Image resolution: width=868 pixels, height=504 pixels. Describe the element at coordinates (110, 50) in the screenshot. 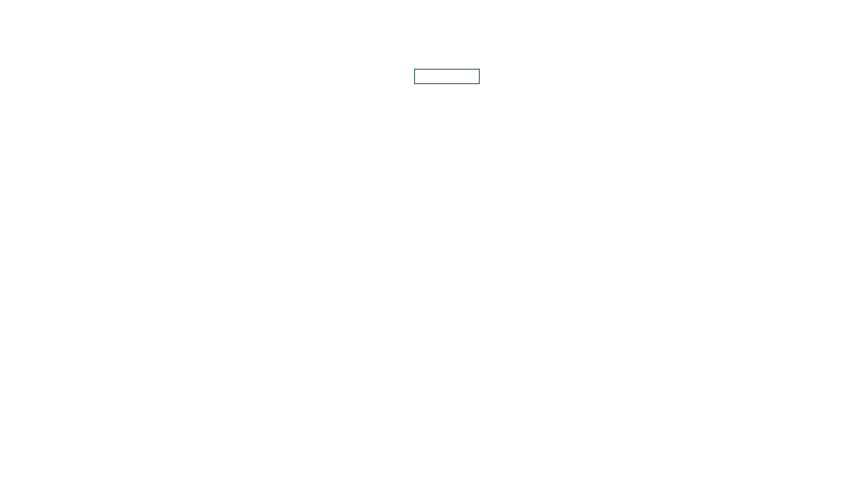

I see `project-lead-label` at that location.